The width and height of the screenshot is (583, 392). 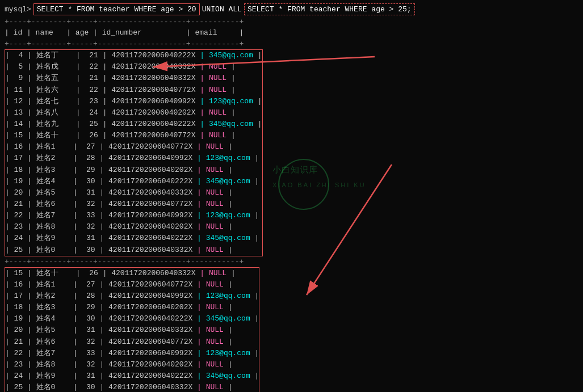 What do you see at coordinates (148, 182) in the screenshot?
I see `cell-idnum: | 420117202006040222X` at bounding box center [148, 182].